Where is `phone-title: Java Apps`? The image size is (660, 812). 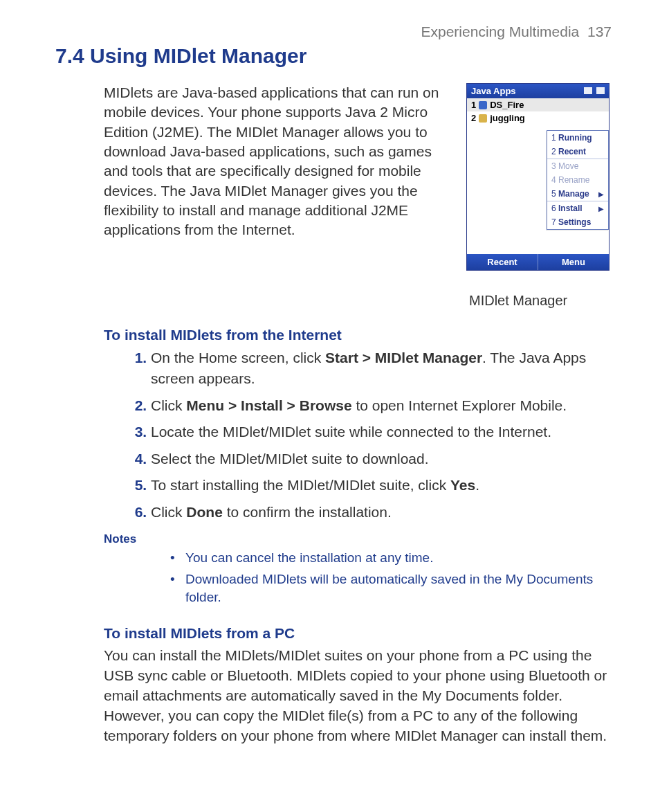
phone-title: Java Apps is located at coordinates (494, 91).